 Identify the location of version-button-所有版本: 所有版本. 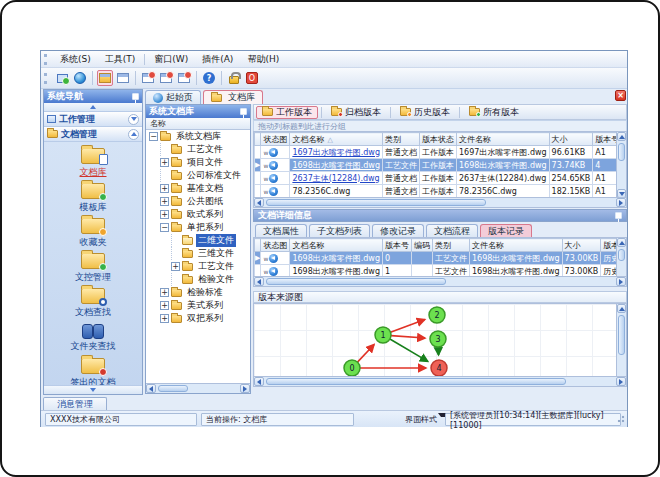
(494, 112).